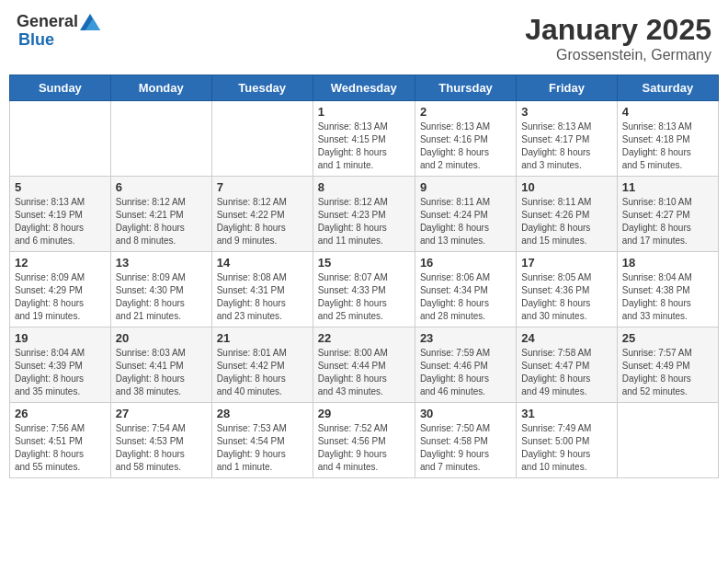 The width and height of the screenshot is (728, 563). Describe the element at coordinates (262, 290) in the screenshot. I see `calendar-cell: 14Sunrise: 8:08 AM Sunset: 4:31 PM Dayli…` at that location.